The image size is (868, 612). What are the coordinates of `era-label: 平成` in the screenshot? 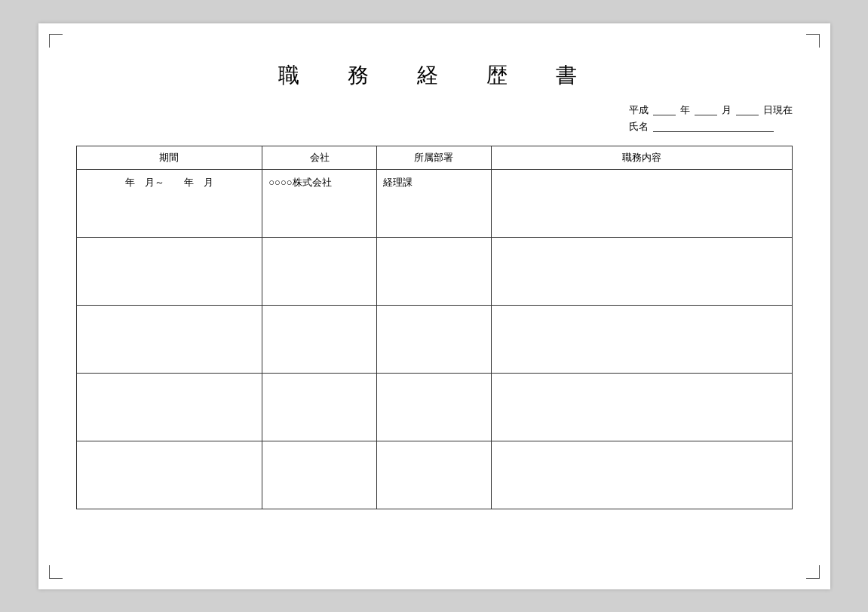 It's located at (639, 110).